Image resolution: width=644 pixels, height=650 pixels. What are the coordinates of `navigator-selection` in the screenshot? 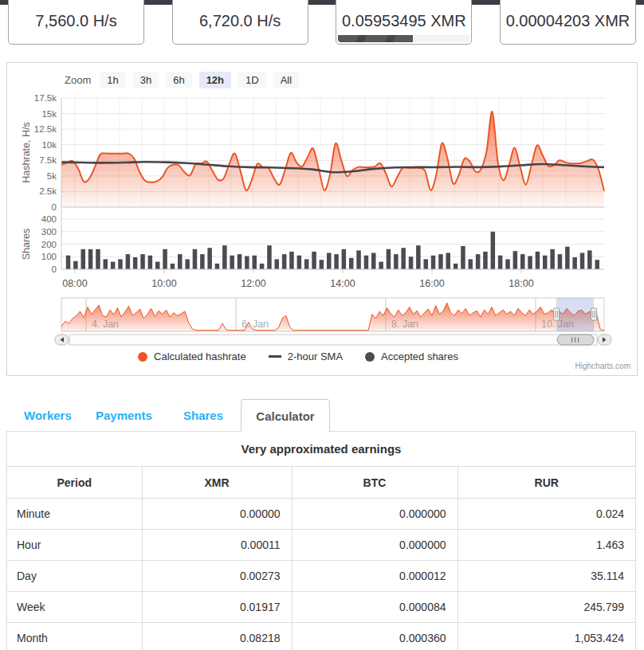 It's located at (575, 315).